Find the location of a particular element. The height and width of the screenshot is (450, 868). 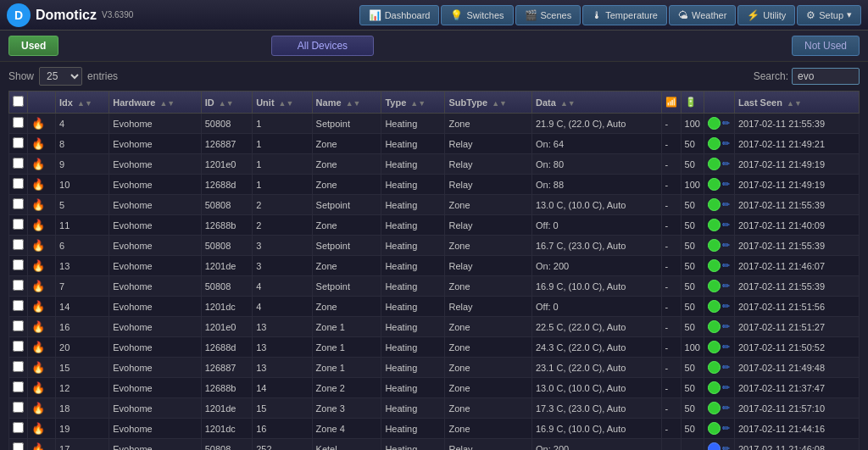

table-row: 🔥 4 Evohome 50808 1 Setpoint Heating Zon… is located at coordinates (434, 124).